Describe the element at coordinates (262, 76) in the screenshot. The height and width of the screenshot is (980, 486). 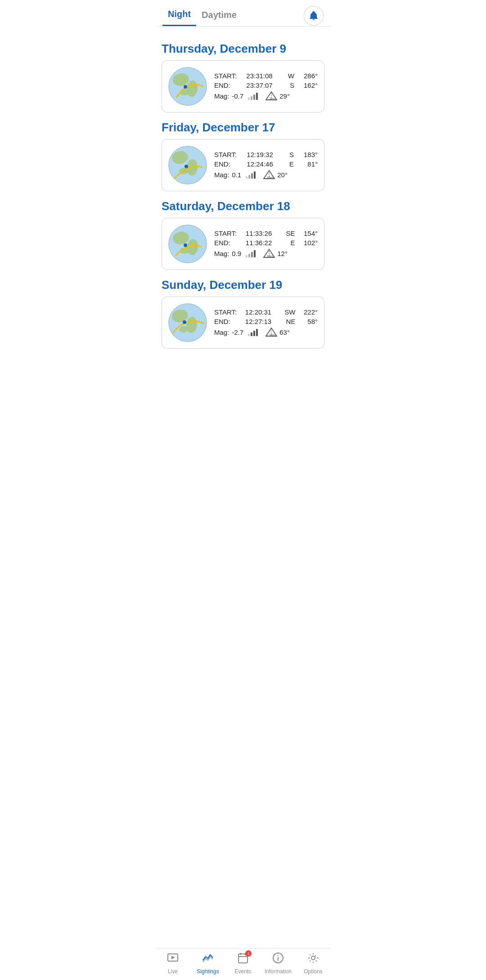
I see `start-time-1: 23:31:08` at that location.